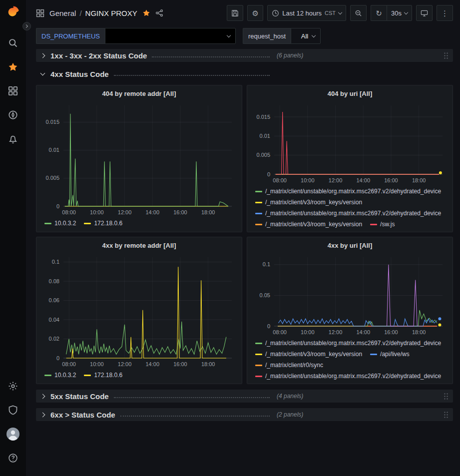  What do you see at coordinates (256, 13) in the screenshot?
I see `gear-icon: ⚙` at bounding box center [256, 13].